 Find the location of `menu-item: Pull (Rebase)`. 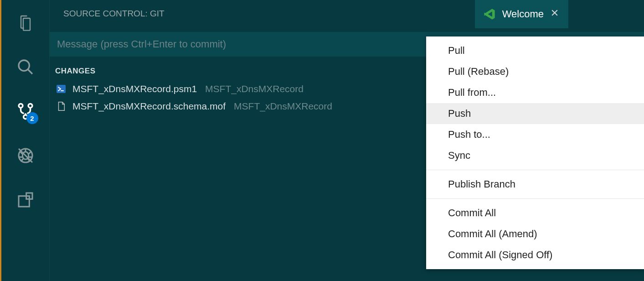

menu-item: Pull (Rebase) is located at coordinates (535, 72).